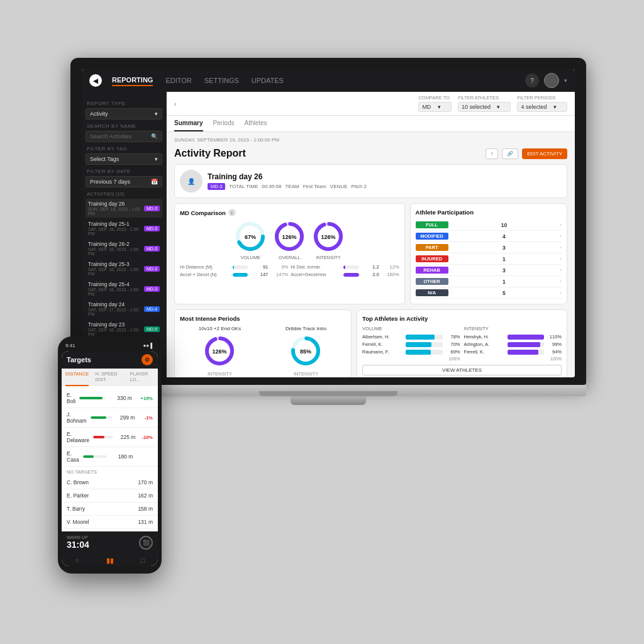 The height and width of the screenshot is (644, 644). What do you see at coordinates (314, 186) in the screenshot?
I see `team-val: First Team` at bounding box center [314, 186].